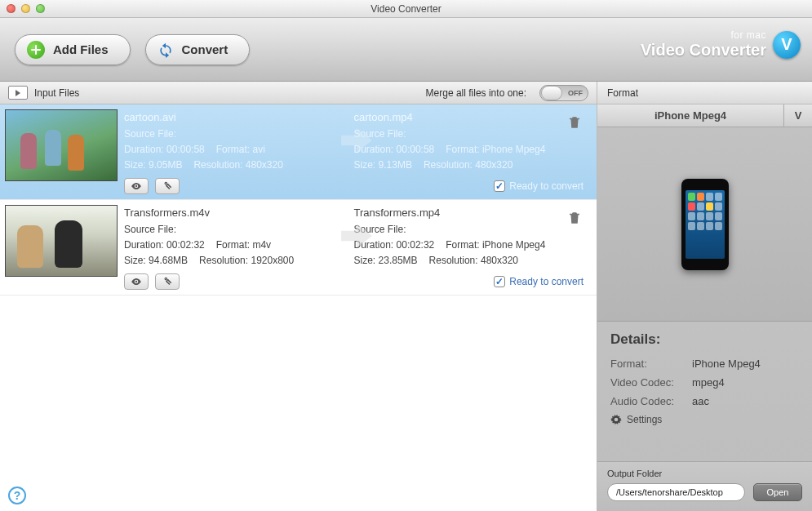 This screenshot has width=812, height=511. Describe the element at coordinates (36, 50) in the screenshot. I see `plus-icon` at that location.